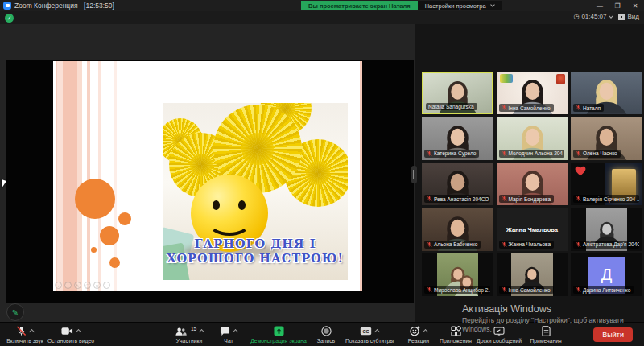 This screenshot has height=346, width=644. I want to click on participant-nametag: Жанна Чмальова, so click(526, 245).